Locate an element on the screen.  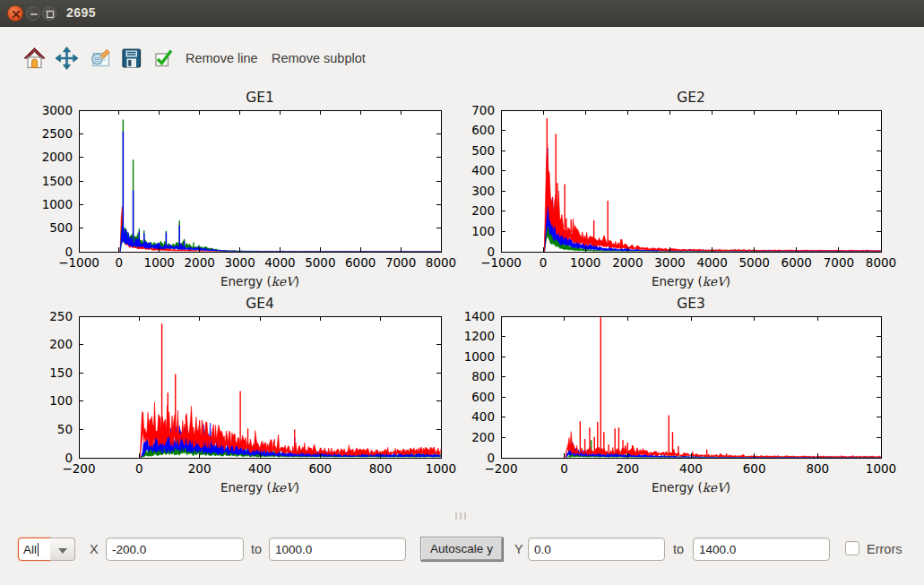
svg-text: 700 is located at coordinates (483, 110).